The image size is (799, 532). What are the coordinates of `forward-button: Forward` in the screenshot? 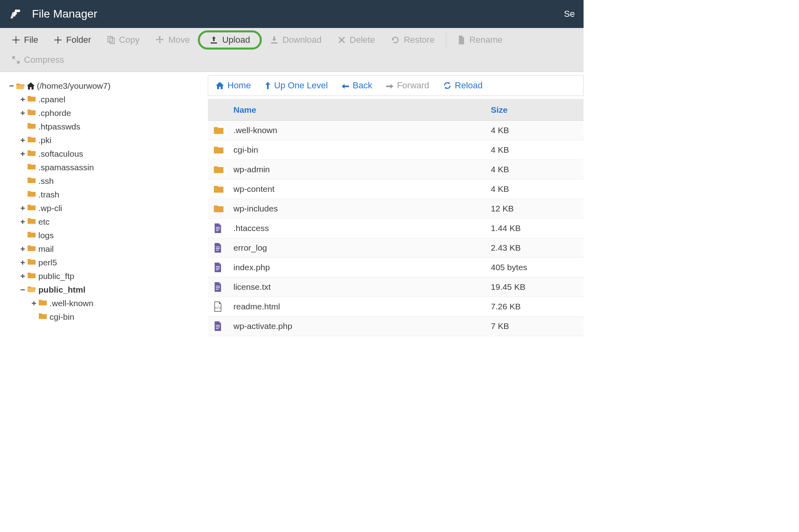 It's located at (408, 86).